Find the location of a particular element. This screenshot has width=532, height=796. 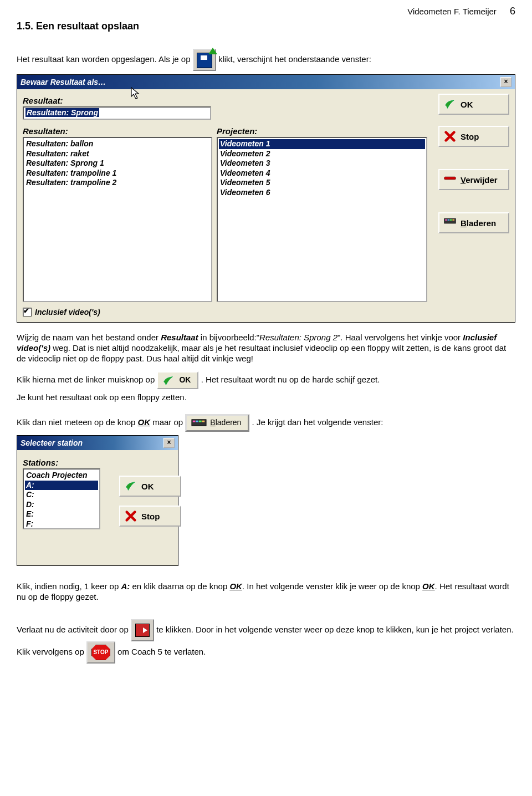

p6-a: Klik, indien nodig, 1 keer op is located at coordinates (69, 586).